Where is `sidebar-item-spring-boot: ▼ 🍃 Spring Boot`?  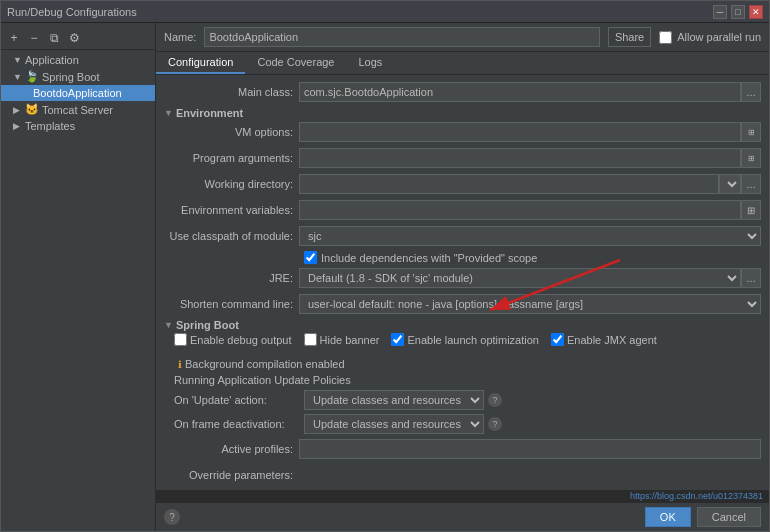 sidebar-item-spring-boot: ▼ 🍃 Spring Boot is located at coordinates (78, 76).